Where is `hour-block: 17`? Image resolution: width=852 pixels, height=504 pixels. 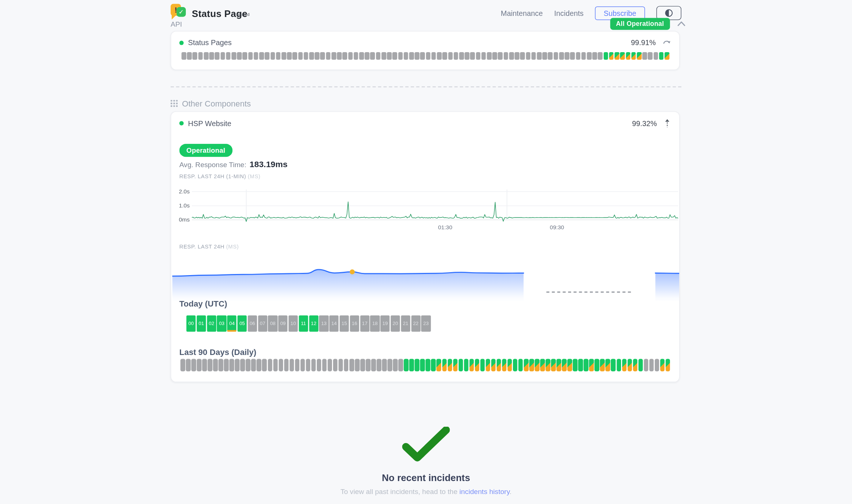 hour-block: 17 is located at coordinates (365, 324).